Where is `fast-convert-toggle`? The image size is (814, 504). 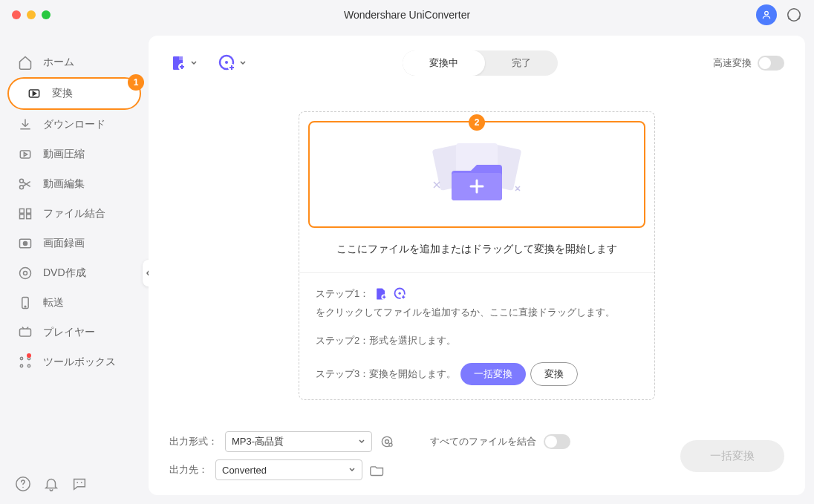
fast-convert-toggle is located at coordinates (771, 63).